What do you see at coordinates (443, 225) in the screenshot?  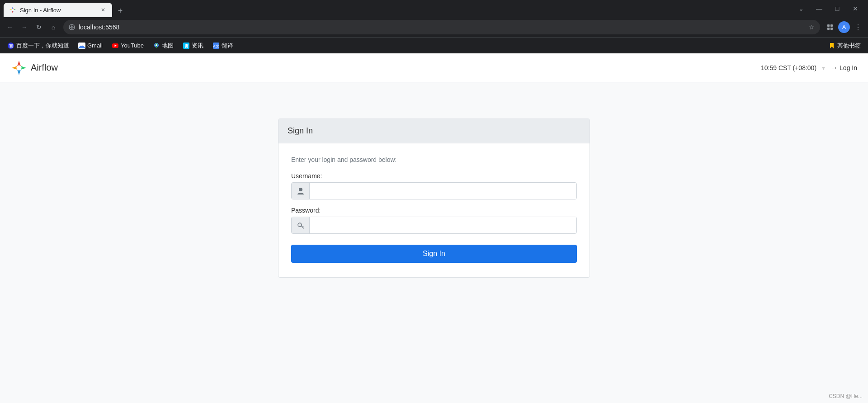 I see `password-input` at bounding box center [443, 225].